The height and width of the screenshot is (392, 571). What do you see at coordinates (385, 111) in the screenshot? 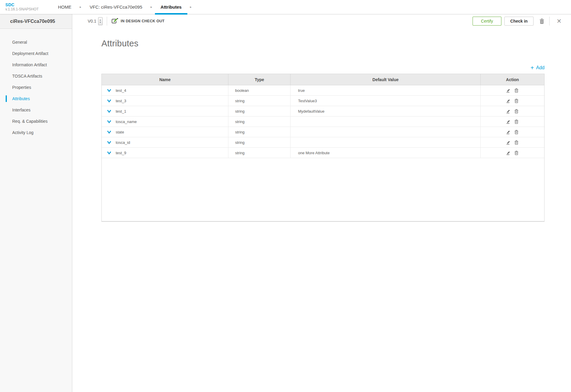
I see `attribute-default-value: MydefaultValue` at bounding box center [385, 111].